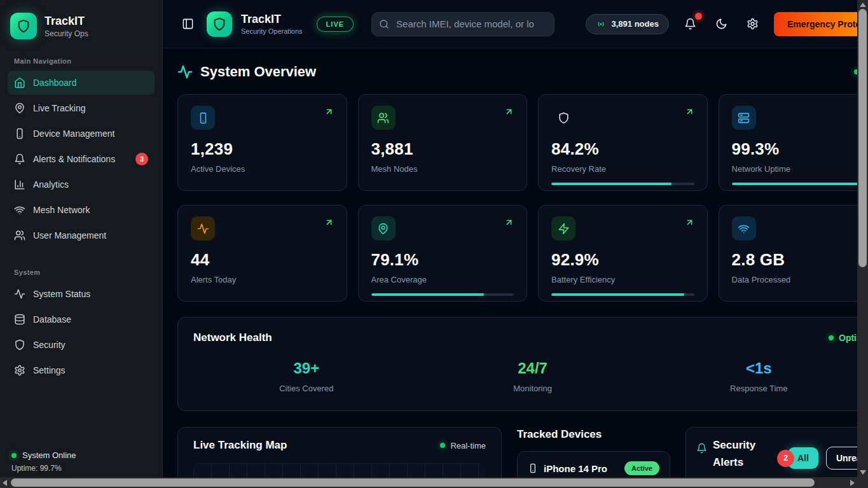 Image resolution: width=868 pixels, height=488 pixels. I want to click on sidebar-item-dashboard: Dashboard, so click(81, 83).